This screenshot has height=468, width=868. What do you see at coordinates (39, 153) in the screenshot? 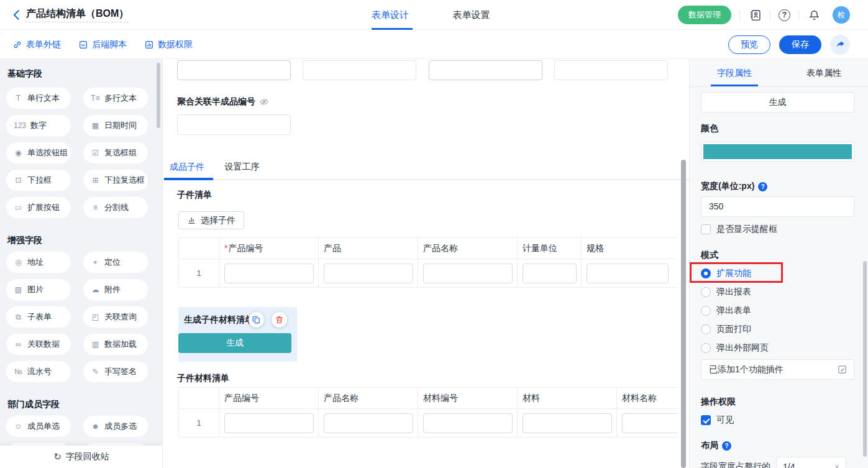
I see `field-item-radio-group: ◉单选按钮组` at bounding box center [39, 153].